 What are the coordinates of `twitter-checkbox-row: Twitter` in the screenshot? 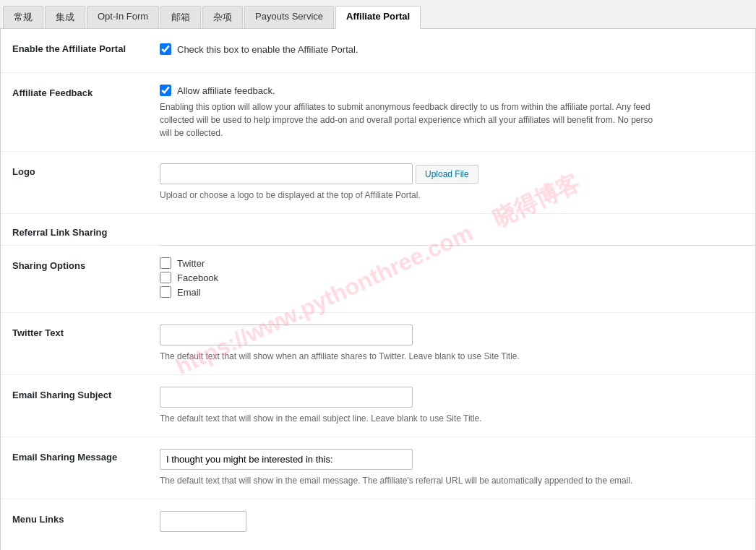 It's located at (450, 263).